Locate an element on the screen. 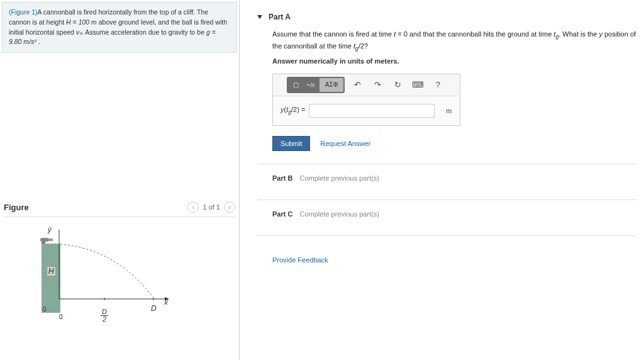 This screenshot has height=360, width=644. part-b-title: Part B is located at coordinates (282, 178).